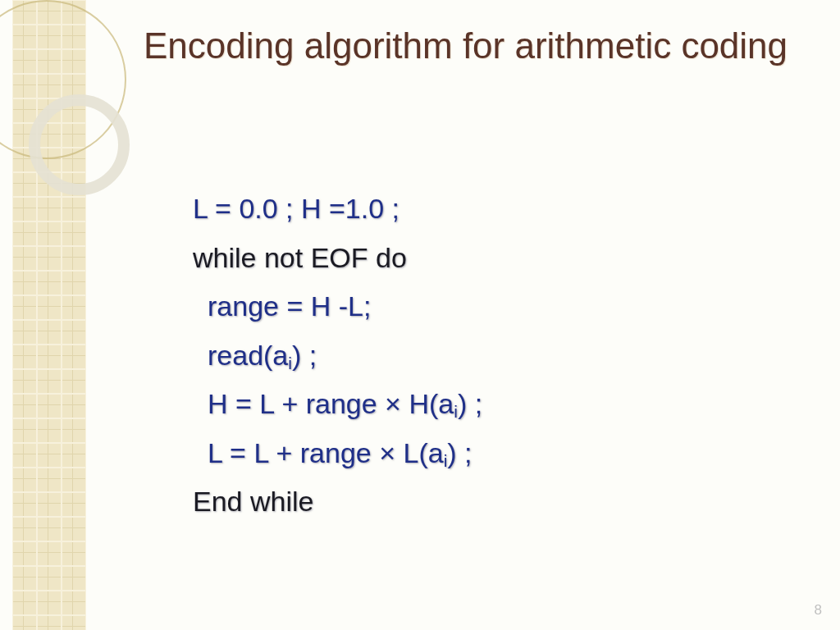  Describe the element at coordinates (492, 454) in the screenshot. I see `code-line-6: L = L + range × L(ai) ;` at that location.